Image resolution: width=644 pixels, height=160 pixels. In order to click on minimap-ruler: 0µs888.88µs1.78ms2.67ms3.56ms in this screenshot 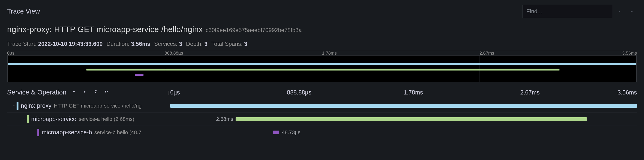, I will do `click(322, 53)`.